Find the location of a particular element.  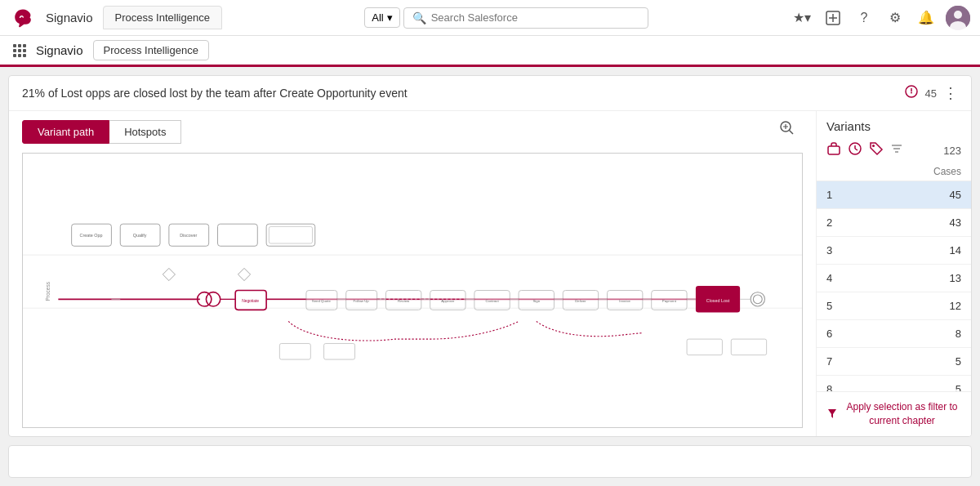

module-tab: Process Intelligence is located at coordinates (163, 18).